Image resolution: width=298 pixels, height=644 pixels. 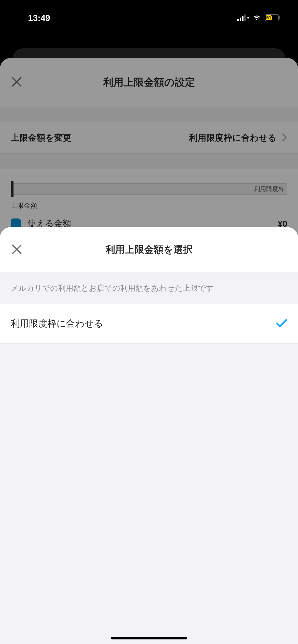 What do you see at coordinates (269, 18) in the screenshot?
I see `battery-pct: 51` at bounding box center [269, 18].